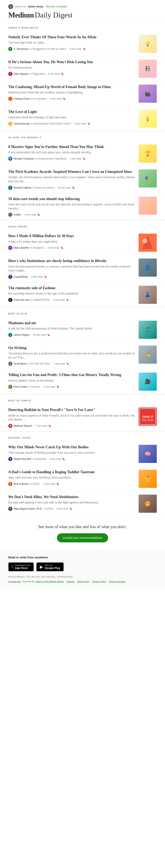 The width and height of the screenshot is (165, 868). What do you see at coordinates (148, 504) in the screenshot?
I see `article-image: ✊` at bounding box center [148, 504].